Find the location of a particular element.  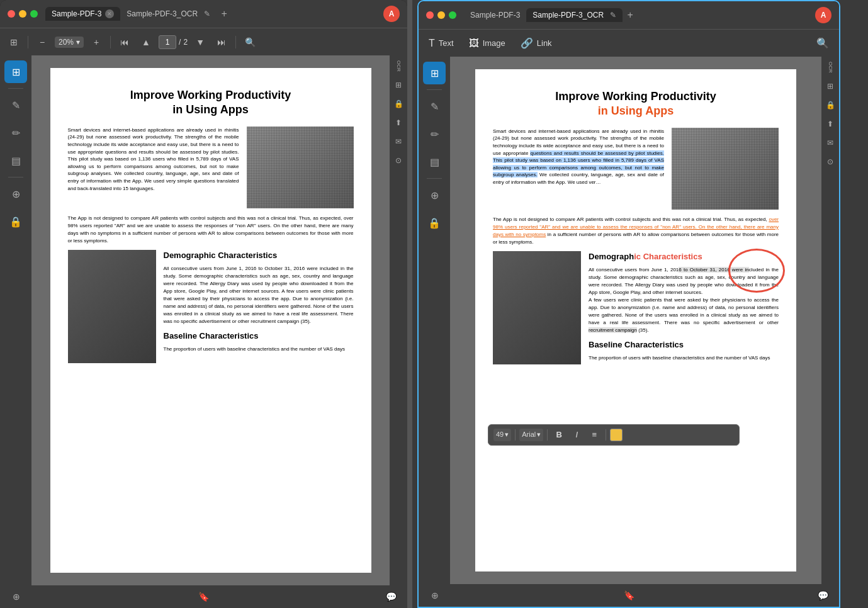

right-comment-button: 💬 is located at coordinates (823, 595).